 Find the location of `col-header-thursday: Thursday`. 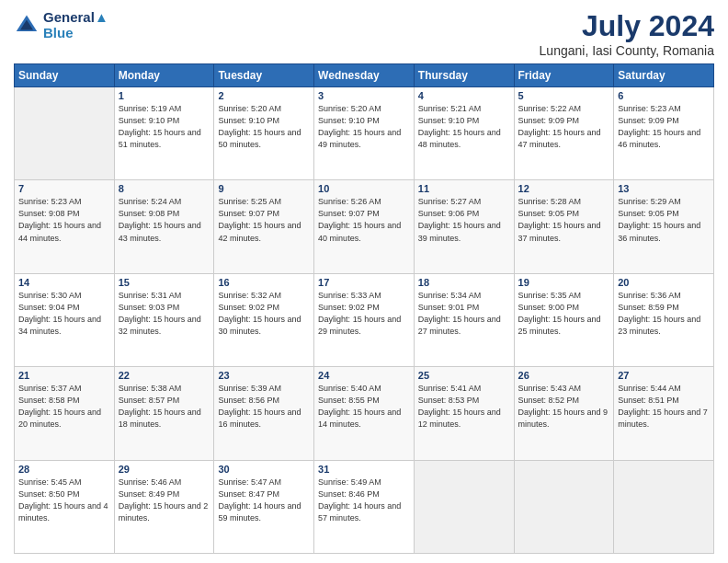

col-header-thursday: Thursday is located at coordinates (463, 75).